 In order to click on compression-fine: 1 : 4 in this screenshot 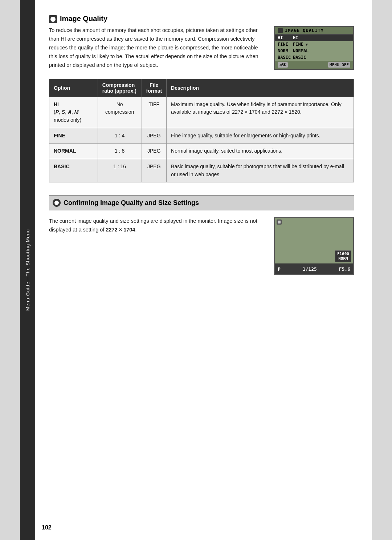, I will do `click(120, 136)`.